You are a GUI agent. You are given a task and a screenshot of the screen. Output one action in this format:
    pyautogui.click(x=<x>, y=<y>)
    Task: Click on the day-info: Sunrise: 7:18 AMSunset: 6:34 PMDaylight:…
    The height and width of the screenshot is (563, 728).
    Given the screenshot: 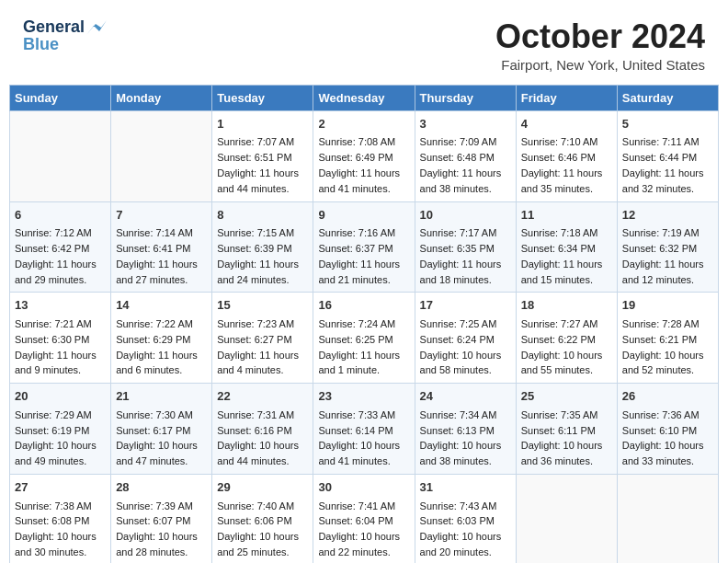 What is the action you would take?
    pyautogui.click(x=563, y=256)
    